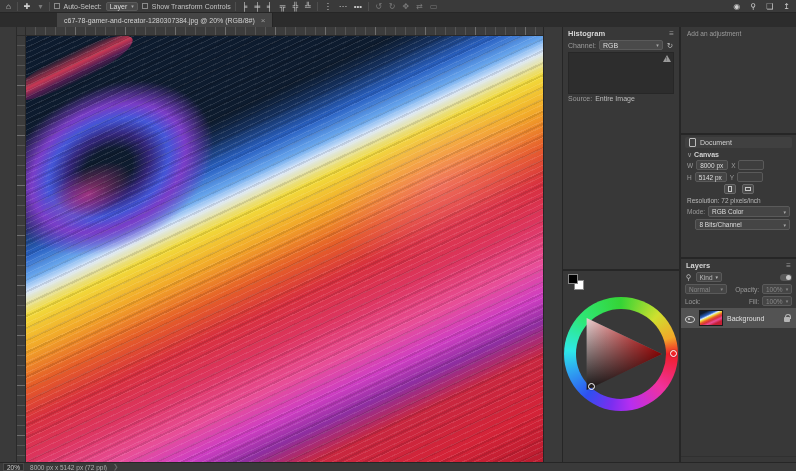  What do you see at coordinates (68, 468) in the screenshot?
I see `document-info: 8000 px x 5142 px (72 ppi)` at bounding box center [68, 468].